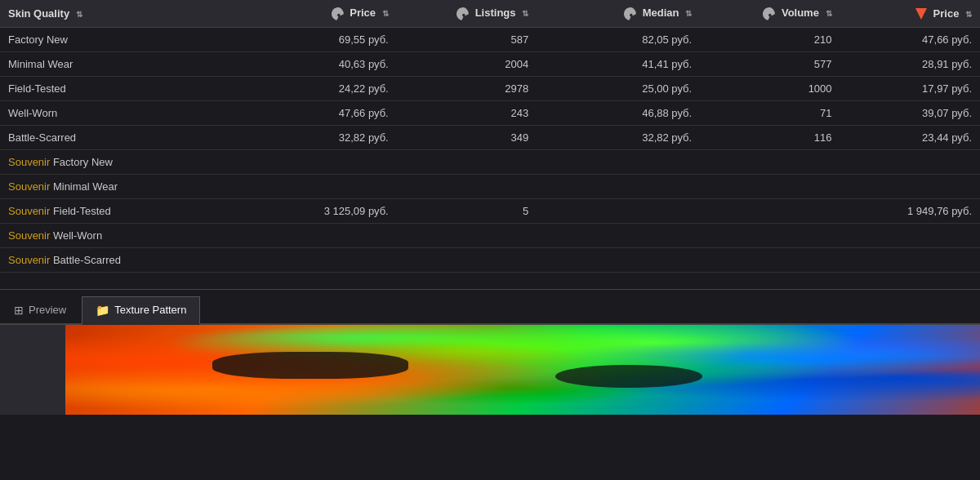  Describe the element at coordinates (618, 64) in the screenshot. I see `median-cell: 41,41 руб.` at that location.